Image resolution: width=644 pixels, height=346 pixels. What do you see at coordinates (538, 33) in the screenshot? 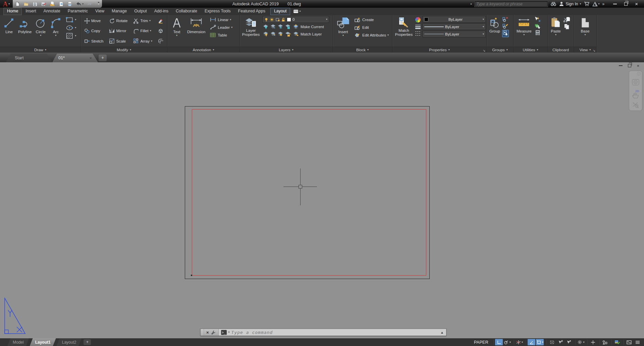
I see `quick-calculator-icon` at bounding box center [538, 33].